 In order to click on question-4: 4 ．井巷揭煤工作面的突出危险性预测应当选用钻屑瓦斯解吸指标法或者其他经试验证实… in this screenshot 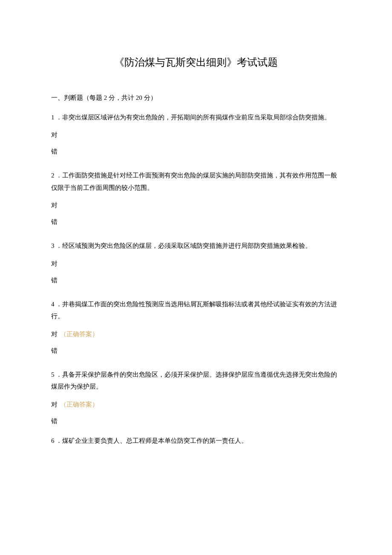, I will do `click(196, 328)`.